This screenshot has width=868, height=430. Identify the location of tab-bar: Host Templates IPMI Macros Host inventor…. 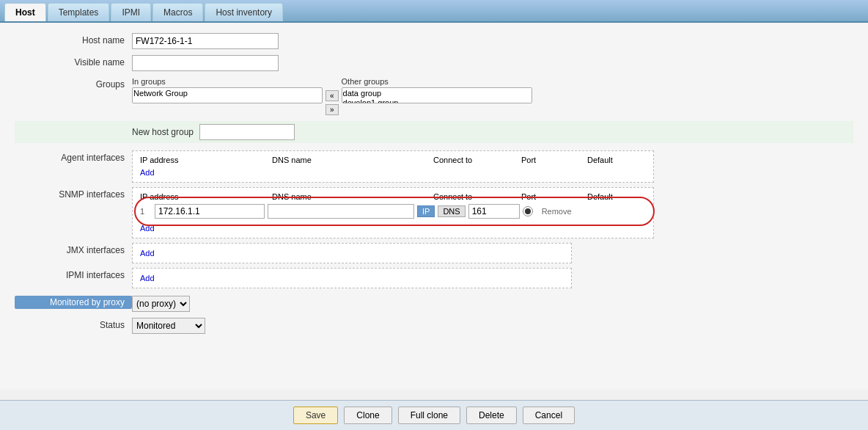
(434, 12).